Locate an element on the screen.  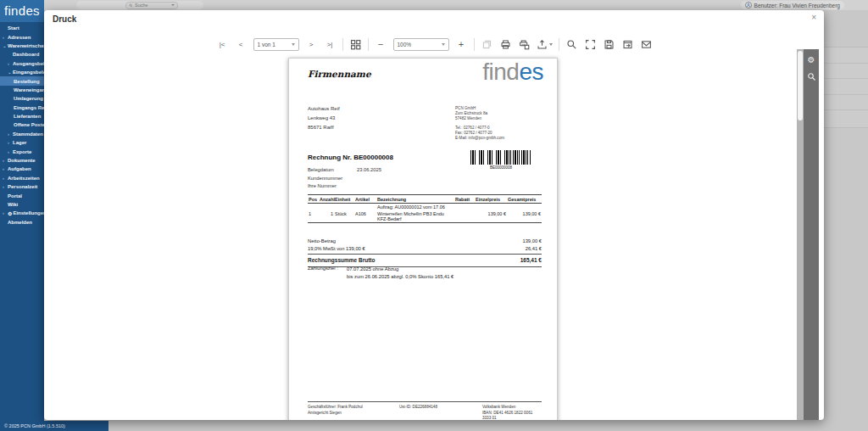
sidebar-item-aufgaben: ›Aufgaben is located at coordinates (22, 169).